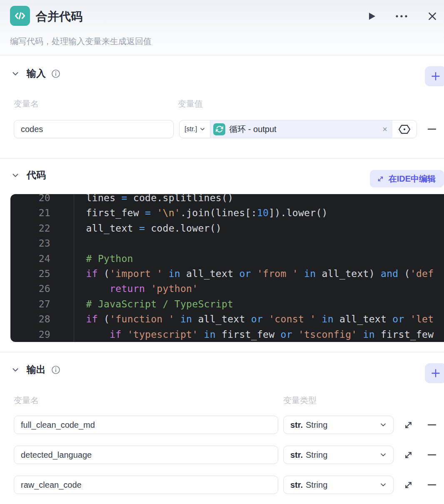  Describe the element at coordinates (432, 16) in the screenshot. I see `close-button` at that location.